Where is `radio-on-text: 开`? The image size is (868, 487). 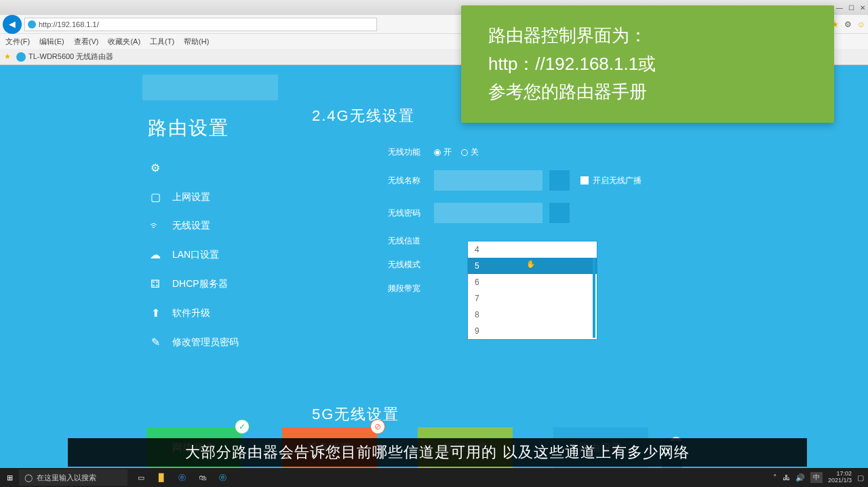
radio-on-text: 开 is located at coordinates (448, 152).